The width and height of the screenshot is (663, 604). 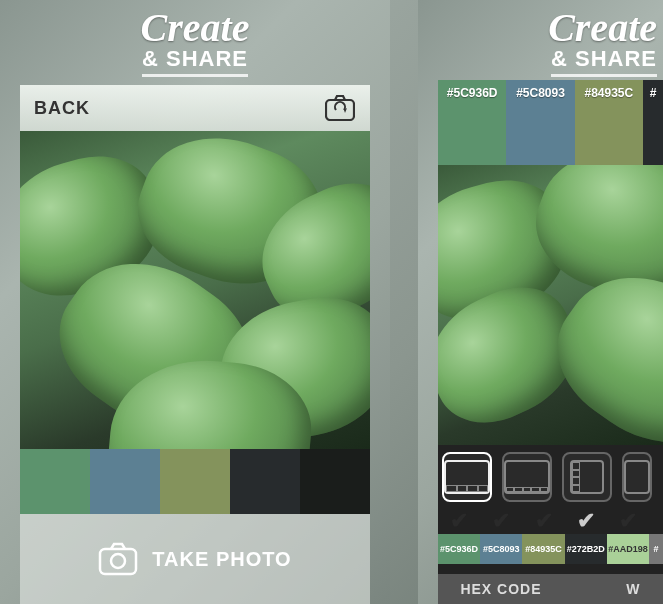 I want to click on swatch-toggle: ✔#272B2D, so click(x=586, y=536).